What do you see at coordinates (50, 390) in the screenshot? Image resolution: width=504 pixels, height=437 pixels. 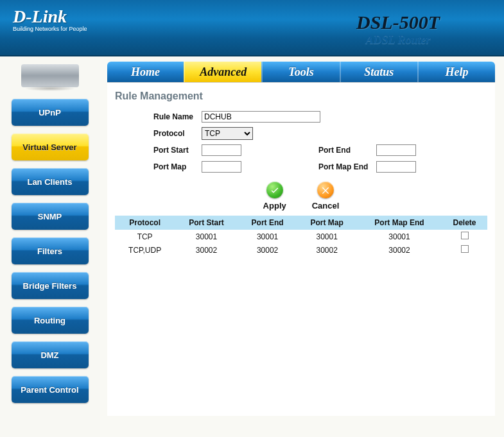 I see `sidebar-item-parent-control: Parent Control` at bounding box center [50, 390].